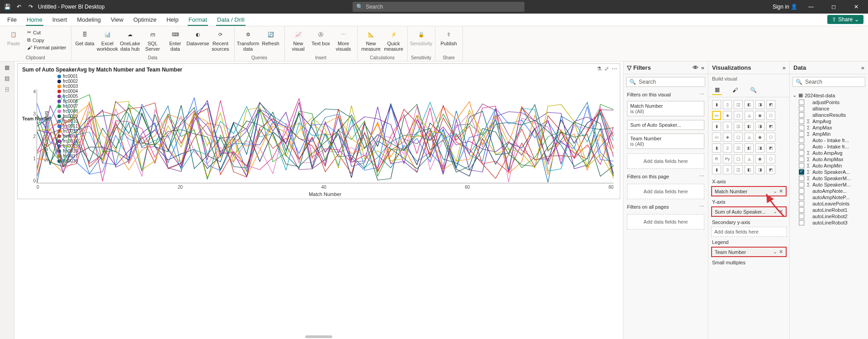 The height and width of the screenshot is (339, 868). What do you see at coordinates (319, 337) in the screenshot?
I see `horizontal-scrollbar` at bounding box center [319, 337].